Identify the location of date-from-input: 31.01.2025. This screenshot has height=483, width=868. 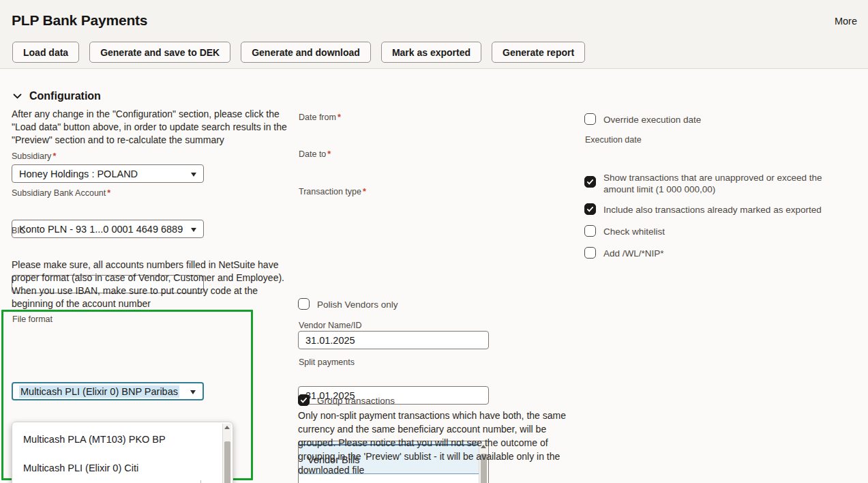
(393, 340).